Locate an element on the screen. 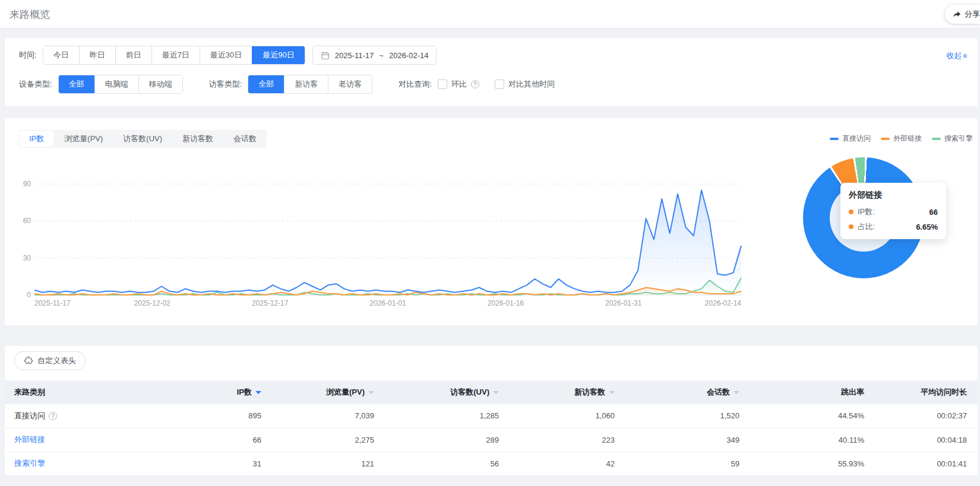  device-option-1: 电脑端 is located at coordinates (116, 84).